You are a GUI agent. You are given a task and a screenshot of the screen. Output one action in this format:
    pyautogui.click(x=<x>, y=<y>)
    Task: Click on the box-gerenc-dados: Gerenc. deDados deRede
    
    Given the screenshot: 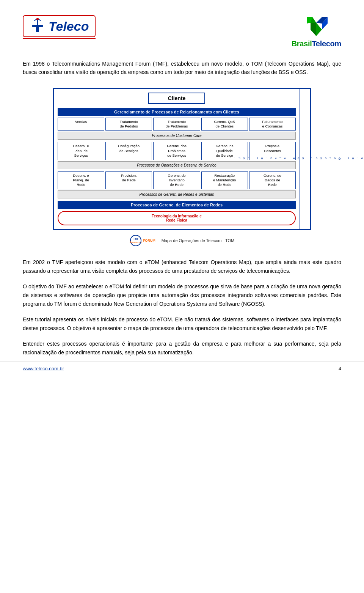 What is the action you would take?
    pyautogui.click(x=272, y=181)
    